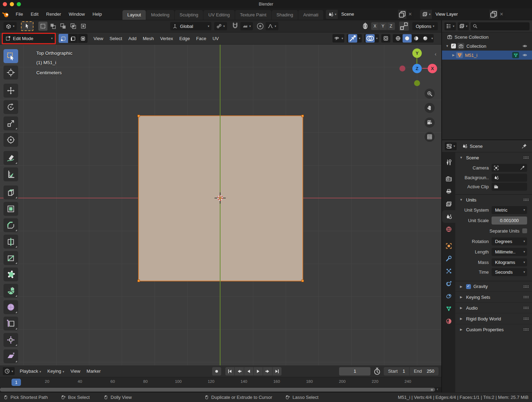 This screenshot has height=402, width=532. I want to click on menu-edge: Edge, so click(185, 38).